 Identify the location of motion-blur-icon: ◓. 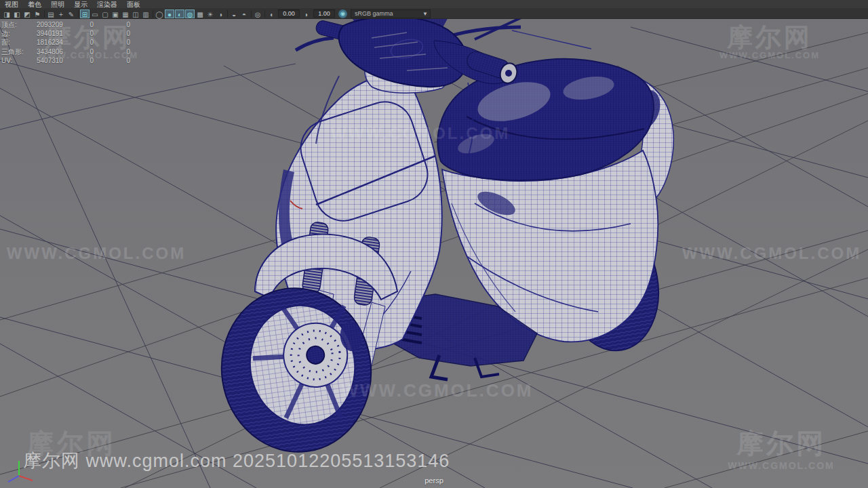
(244, 14).